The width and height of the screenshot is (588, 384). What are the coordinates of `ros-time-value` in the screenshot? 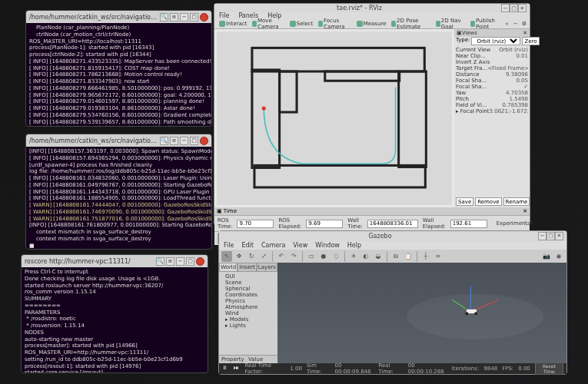 It's located at (255, 224).